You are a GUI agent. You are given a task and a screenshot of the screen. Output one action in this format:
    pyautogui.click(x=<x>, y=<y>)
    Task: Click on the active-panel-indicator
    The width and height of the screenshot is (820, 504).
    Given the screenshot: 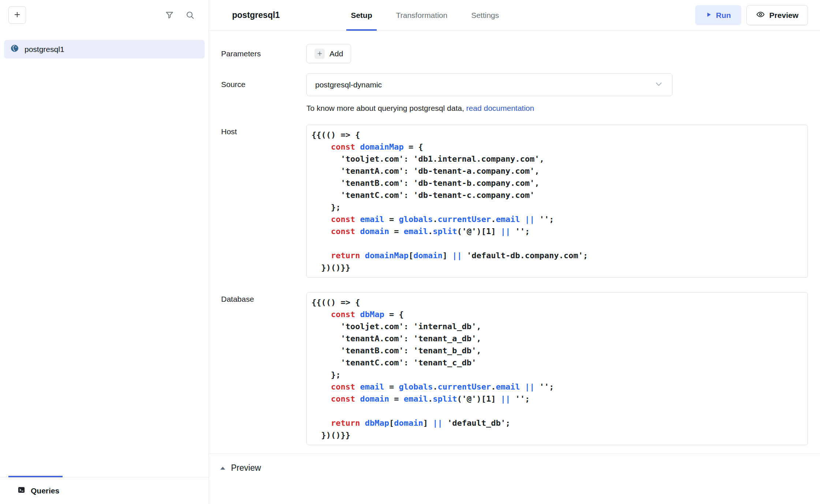 What is the action you would take?
    pyautogui.click(x=36, y=477)
    